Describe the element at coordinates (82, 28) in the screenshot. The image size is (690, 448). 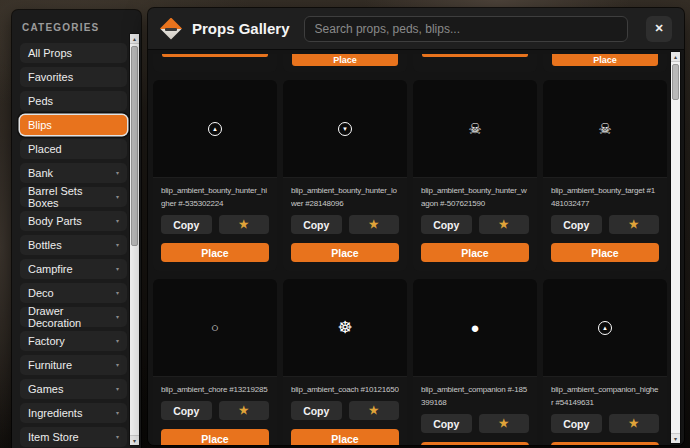
I see `categories-heading: CATEGORIES` at that location.